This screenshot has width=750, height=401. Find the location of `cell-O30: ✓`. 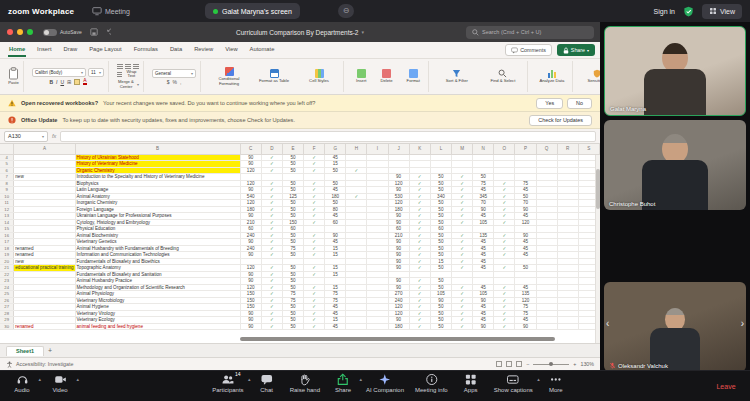

cell-O30: ✓ is located at coordinates (504, 326).